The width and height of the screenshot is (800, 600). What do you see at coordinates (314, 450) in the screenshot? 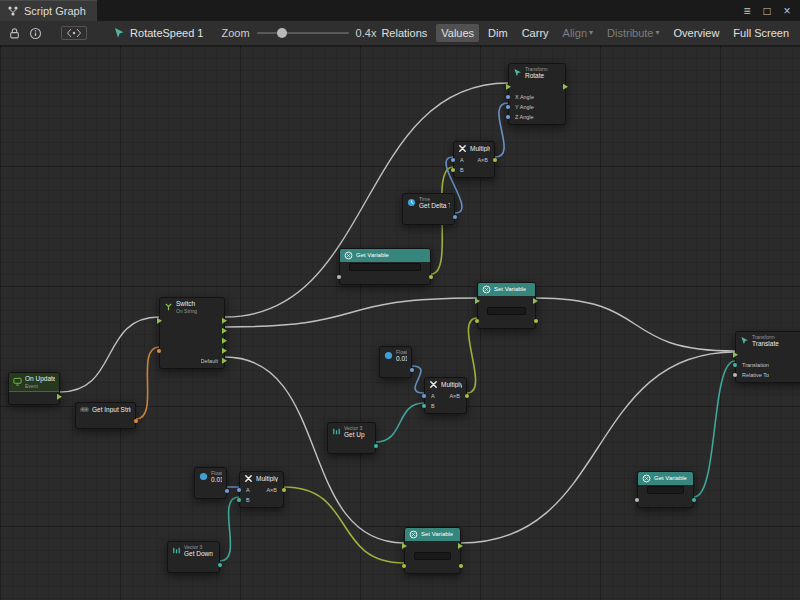
I see `wire-flow-switch-default-to-setvar2` at bounding box center [314, 450].